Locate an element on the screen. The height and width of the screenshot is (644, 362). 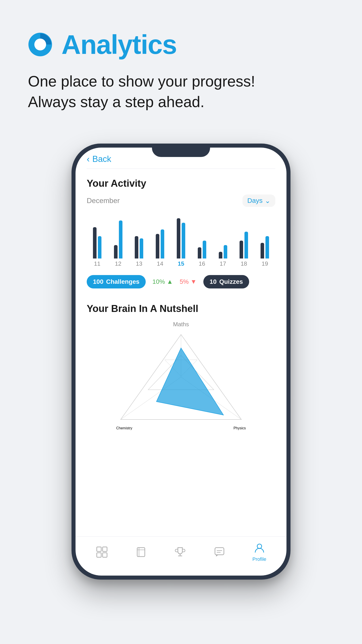
bar-group-11: 11 is located at coordinates (97, 240).